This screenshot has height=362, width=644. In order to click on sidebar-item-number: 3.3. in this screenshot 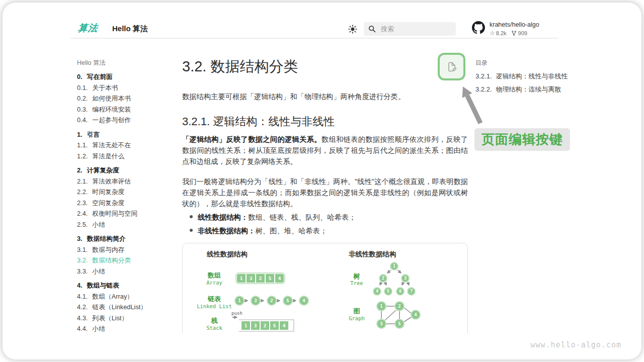, I will do `click(83, 272)`.